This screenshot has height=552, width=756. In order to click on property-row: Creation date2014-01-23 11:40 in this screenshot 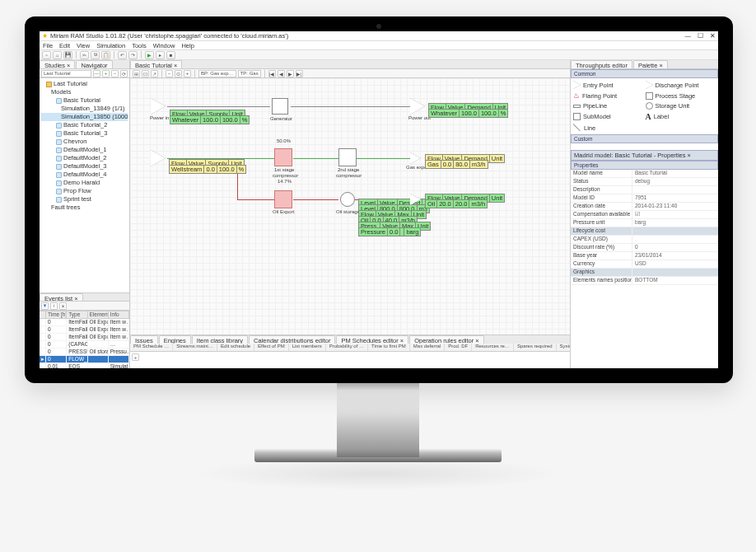, I will do `click(644, 207)`.